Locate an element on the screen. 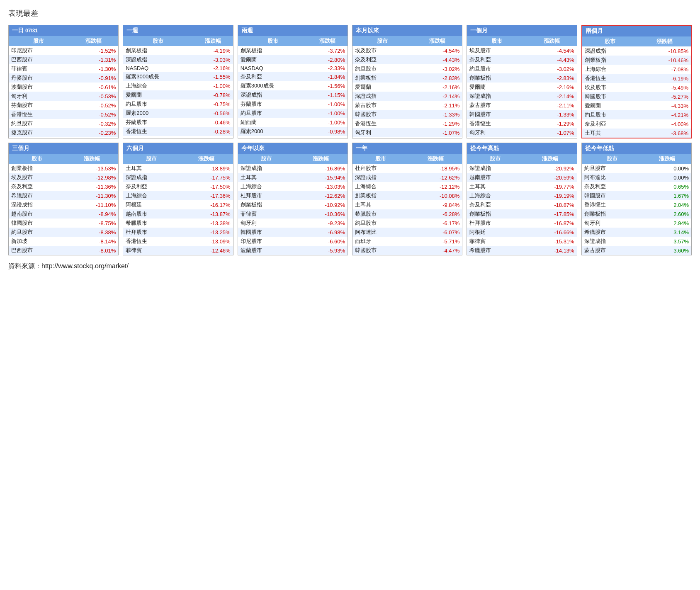 This screenshot has height=590, width=700. table-row: 創業板指-2.83% is located at coordinates (407, 78).